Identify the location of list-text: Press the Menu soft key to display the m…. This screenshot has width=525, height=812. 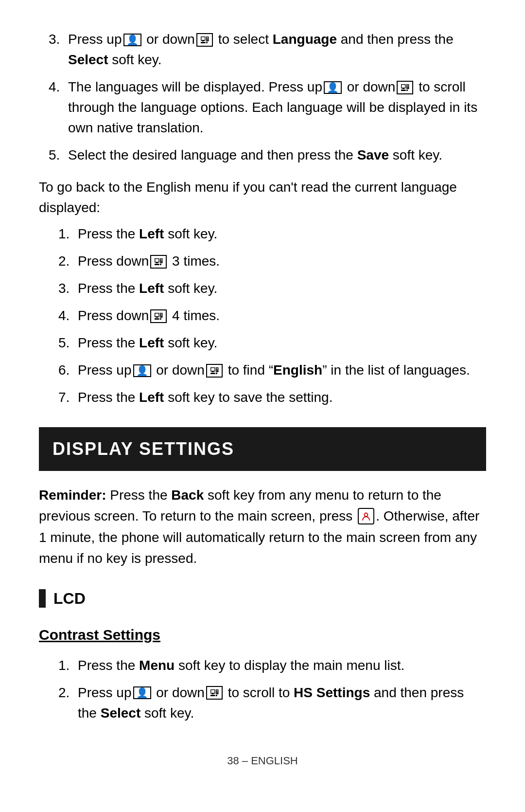
(282, 666).